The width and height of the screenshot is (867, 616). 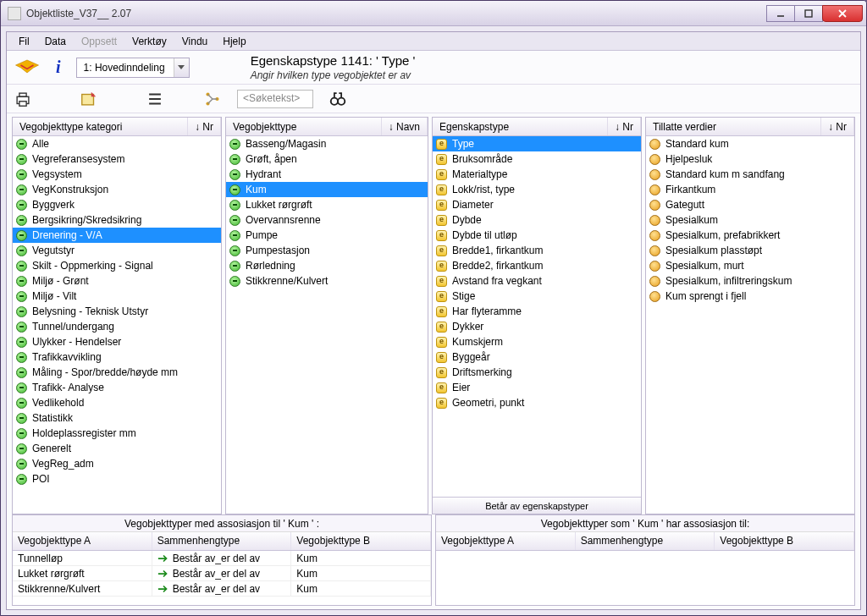 What do you see at coordinates (117, 235) in the screenshot?
I see `list-item: Drenering - V/A` at bounding box center [117, 235].